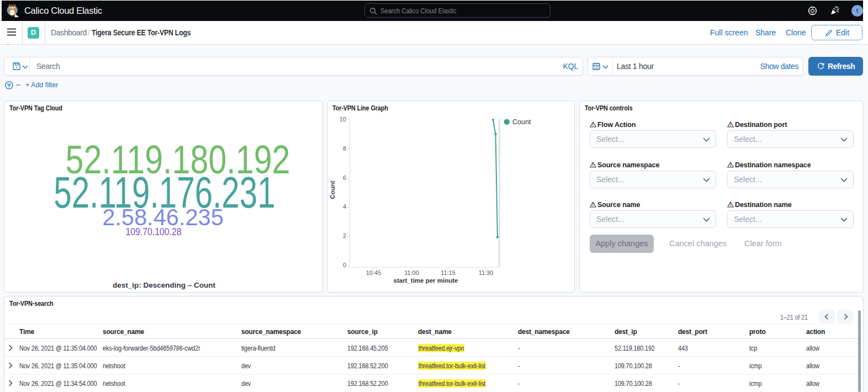 The height and width of the screenshot is (392, 868). Describe the element at coordinates (345, 149) in the screenshot. I see `svg-text: 8` at that location.